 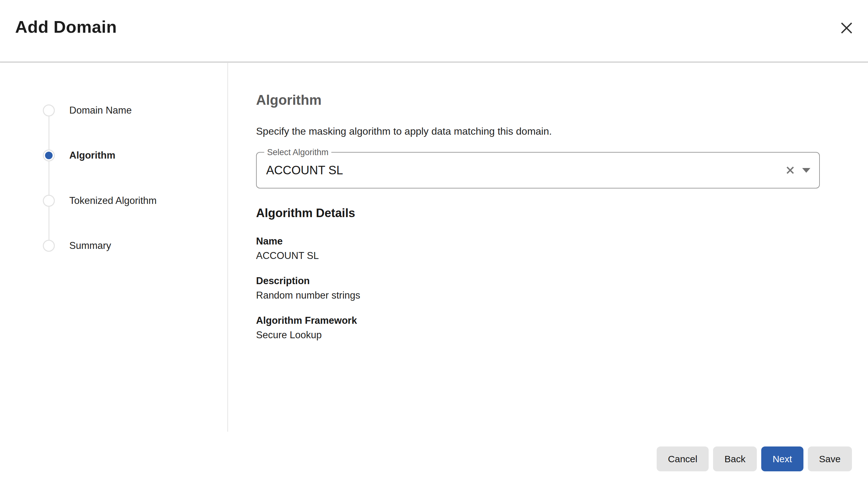 What do you see at coordinates (538, 213) in the screenshot?
I see `details-heading: Algorithm Details` at bounding box center [538, 213].